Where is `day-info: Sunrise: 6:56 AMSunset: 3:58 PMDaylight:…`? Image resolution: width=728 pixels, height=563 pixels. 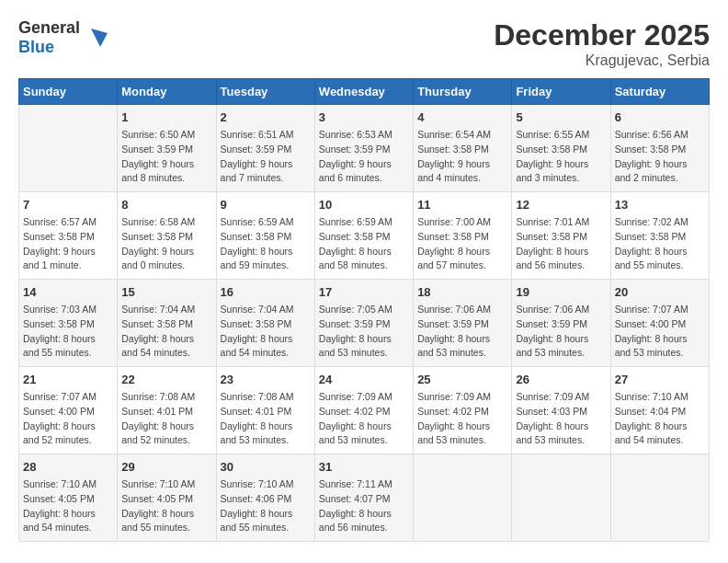
day-info: Sunrise: 6:56 AMSunset: 3:58 PMDaylight:… is located at coordinates (660, 156).